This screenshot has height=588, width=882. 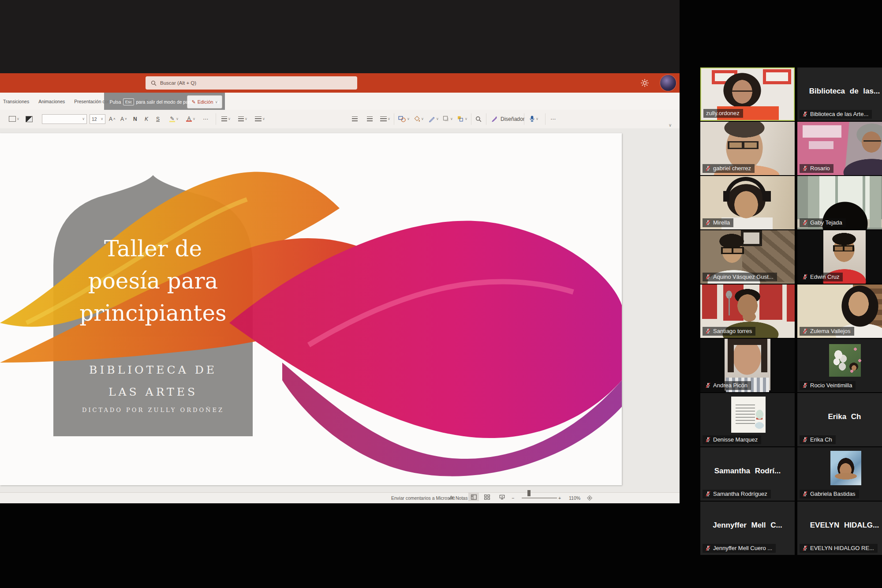 What do you see at coordinates (478, 119) in the screenshot?
I see `find-button` at bounding box center [478, 119].